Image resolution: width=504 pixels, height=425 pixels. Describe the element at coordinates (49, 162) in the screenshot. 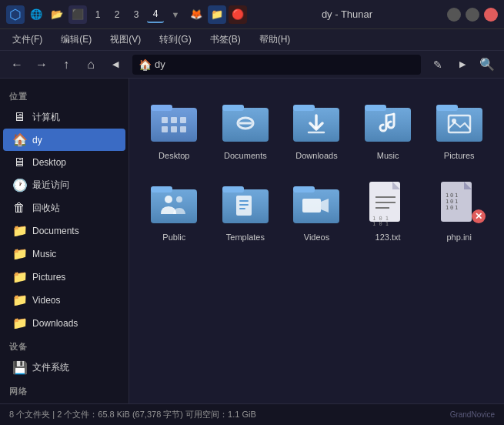

I see `sidebar-label-desktop: Desktop` at that location.